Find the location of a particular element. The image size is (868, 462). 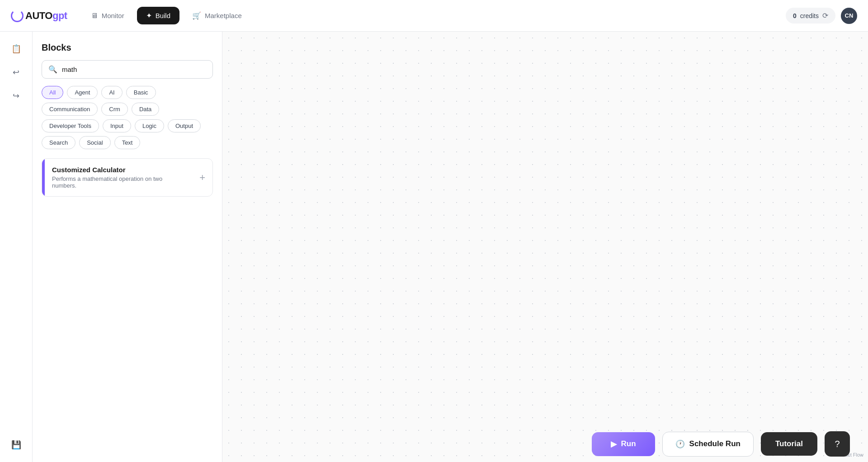

toolbar-undo: ↩ is located at coordinates (16, 72).